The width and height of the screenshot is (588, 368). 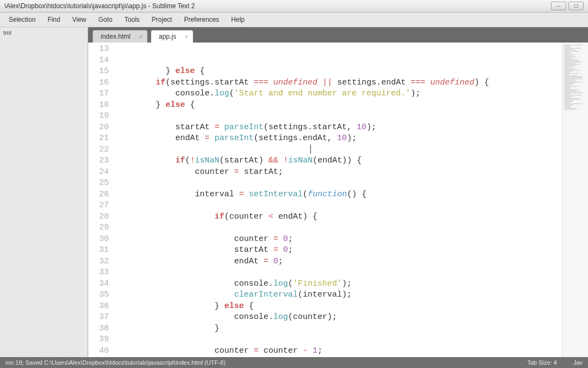 What do you see at coordinates (132, 20) in the screenshot?
I see `menu-tools: Tools` at bounding box center [132, 20].